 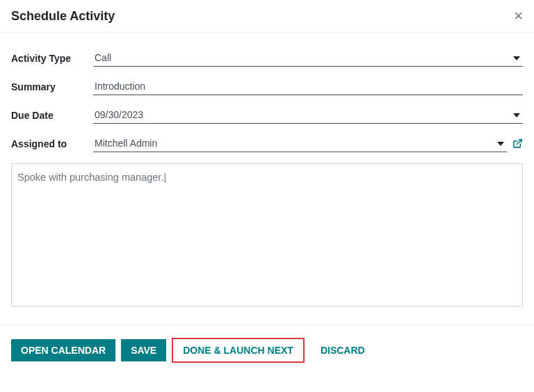 I want to click on modal-header: Schedule Activity ×, so click(x=267, y=17).